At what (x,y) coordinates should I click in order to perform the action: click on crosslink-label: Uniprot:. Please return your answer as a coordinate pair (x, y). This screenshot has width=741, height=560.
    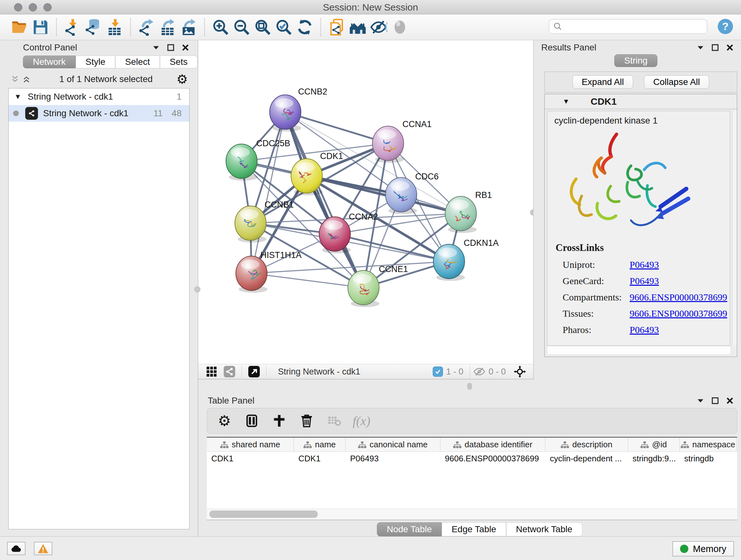
    Looking at the image, I should click on (596, 265).